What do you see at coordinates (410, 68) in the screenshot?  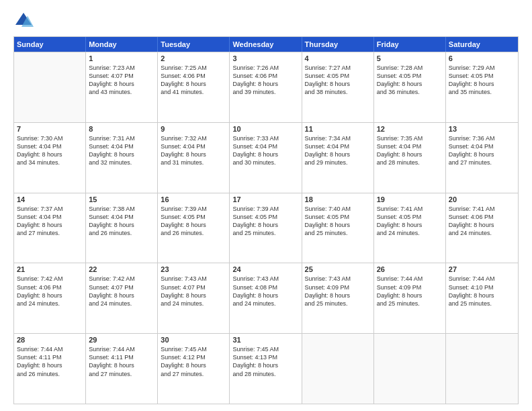 I see `sunrise-text: Sunrise: 7:28 AM` at bounding box center [410, 68].